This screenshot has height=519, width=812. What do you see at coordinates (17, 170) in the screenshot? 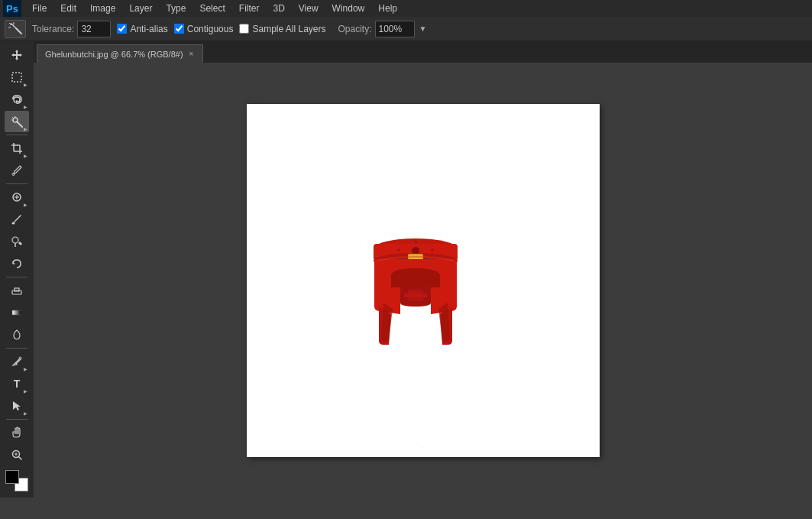
I see `eyedropper-icon` at bounding box center [17, 170].